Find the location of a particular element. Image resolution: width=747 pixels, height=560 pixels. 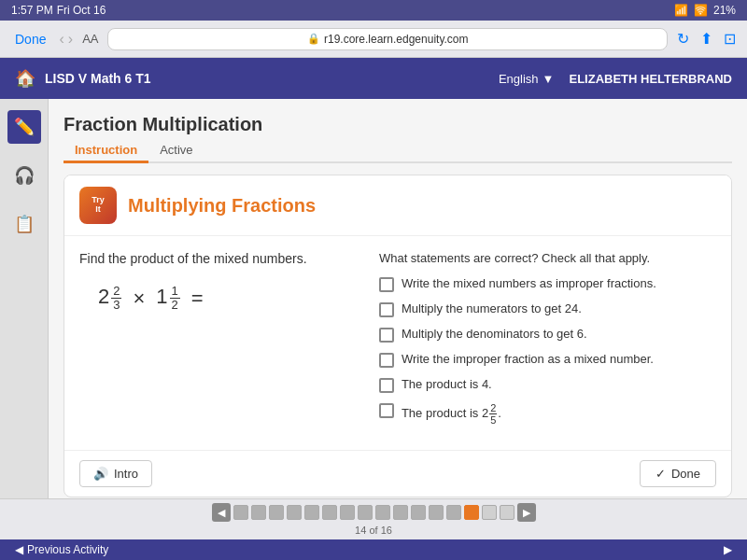

lock-icon: 🔒 is located at coordinates (314, 39).